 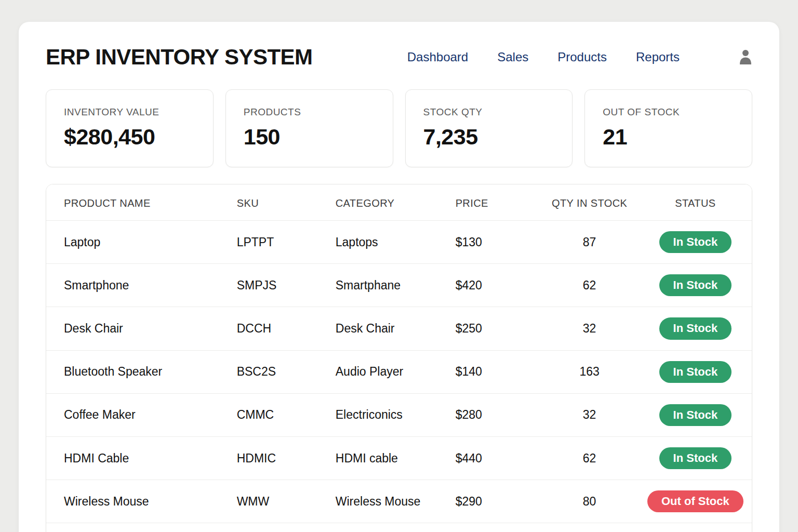 I want to click on stat-label: PRODUCTS, so click(x=310, y=112).